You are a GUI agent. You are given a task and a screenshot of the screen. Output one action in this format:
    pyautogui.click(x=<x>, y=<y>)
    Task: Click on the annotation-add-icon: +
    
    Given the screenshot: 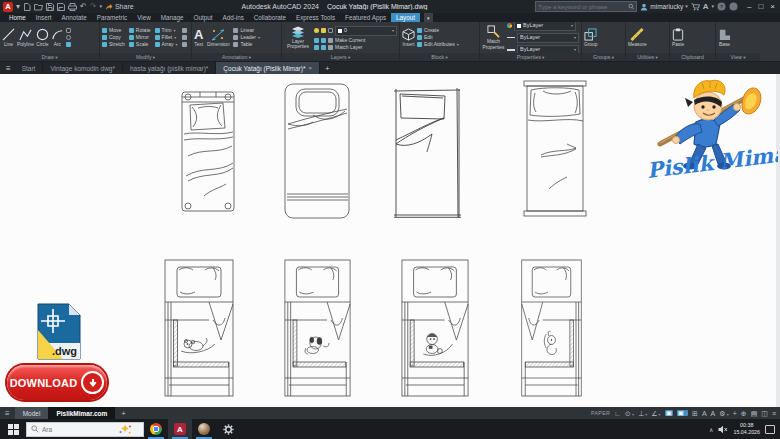 What is the action you would take?
    pyautogui.click(x=735, y=414)
    